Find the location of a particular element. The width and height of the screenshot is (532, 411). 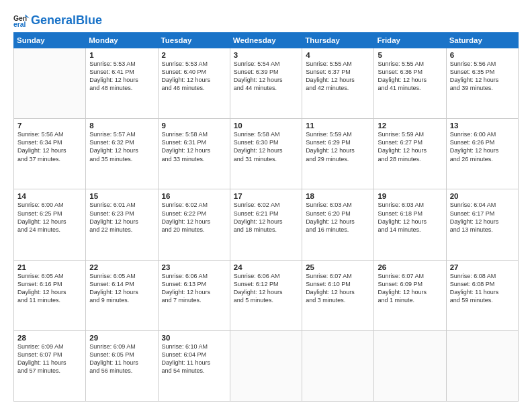

day-info: Sunrise: 6:08 AM Sunset: 6:08 PM Dayligh… is located at coordinates (482, 289).